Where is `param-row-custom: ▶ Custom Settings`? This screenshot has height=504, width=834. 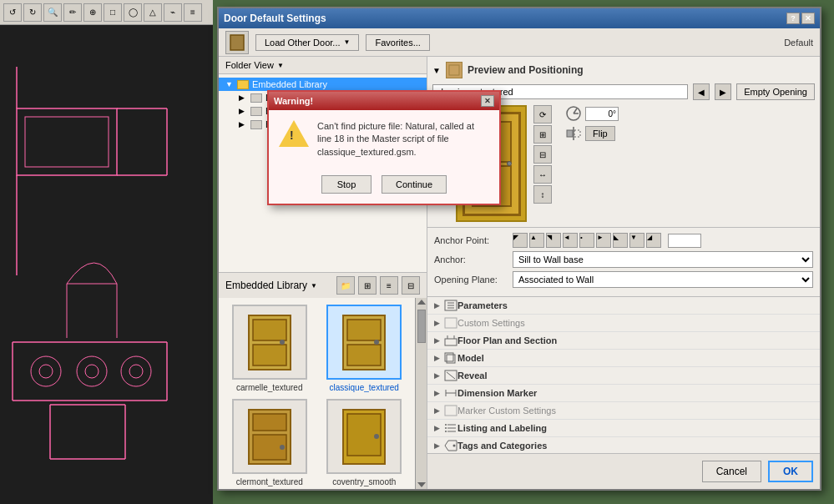 param-row-custom: ▶ Custom Settings is located at coordinates (624, 324).